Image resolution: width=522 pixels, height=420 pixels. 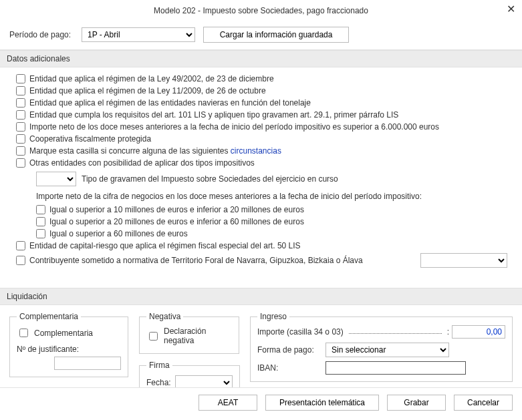 What do you see at coordinates (276, 35) in the screenshot?
I see `load-info-button: Cargar la información guardada` at bounding box center [276, 35].